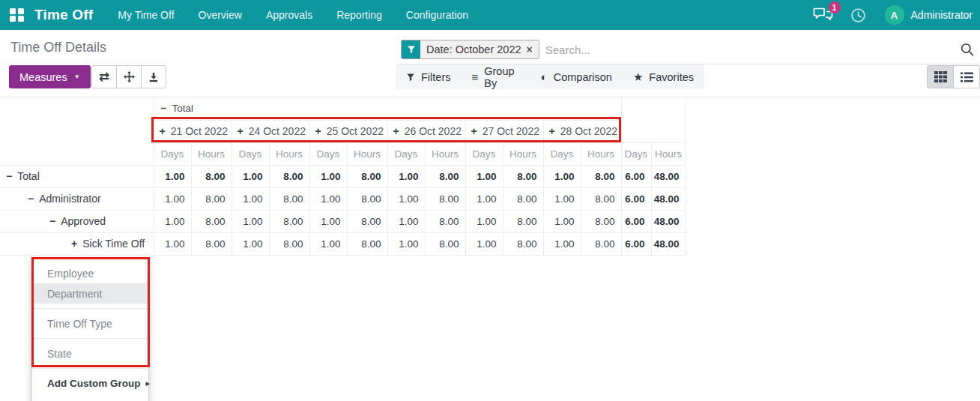  I want to click on search-input, so click(753, 49).